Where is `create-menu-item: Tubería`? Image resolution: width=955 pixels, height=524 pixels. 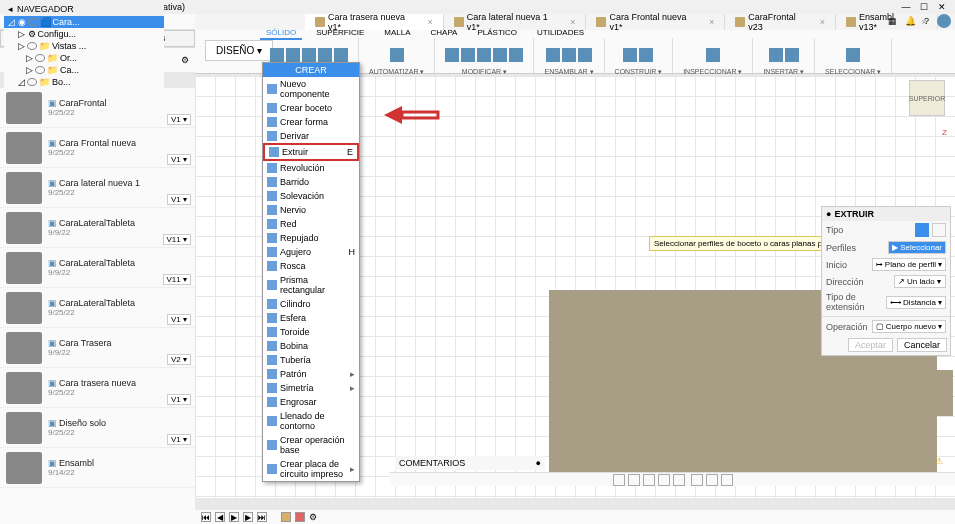 create-menu-item: Tubería is located at coordinates (311, 360).